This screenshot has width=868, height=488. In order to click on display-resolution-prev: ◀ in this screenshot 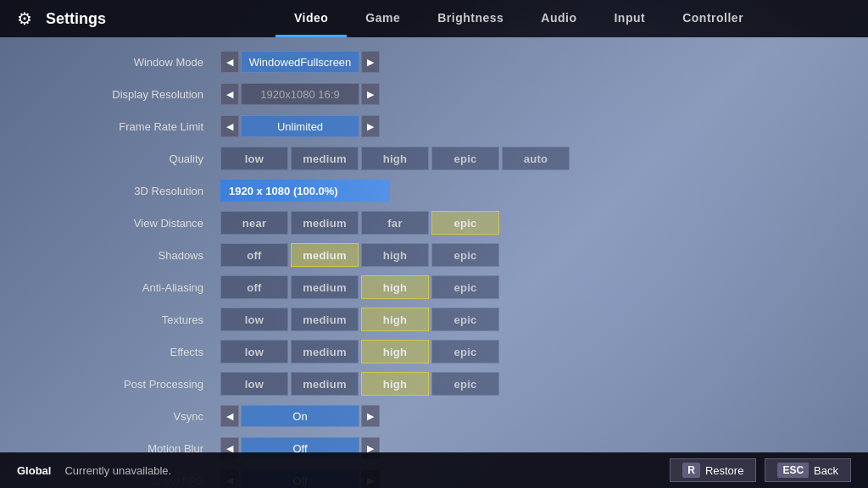, I will do `click(230, 94)`.